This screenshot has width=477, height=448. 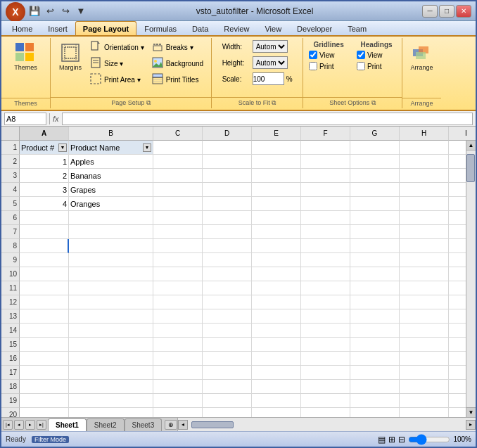 What do you see at coordinates (160, 28) in the screenshot?
I see `tab-formulas: Formulas` at bounding box center [160, 28].